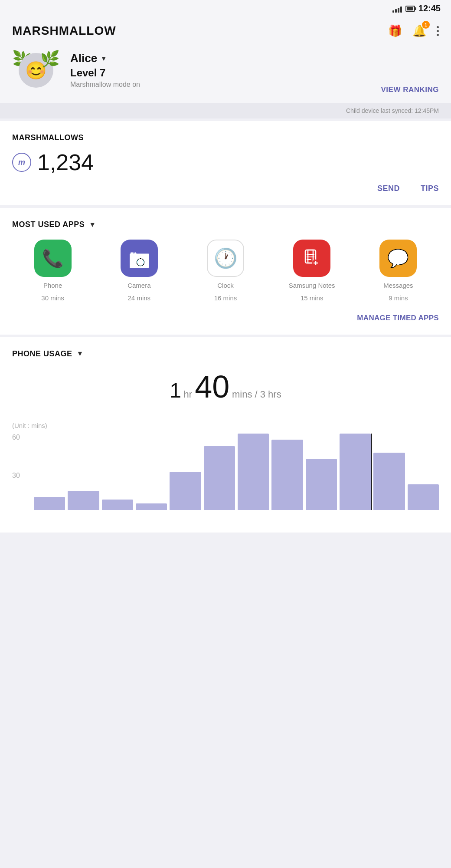  I want to click on send-button: SEND, so click(389, 188).